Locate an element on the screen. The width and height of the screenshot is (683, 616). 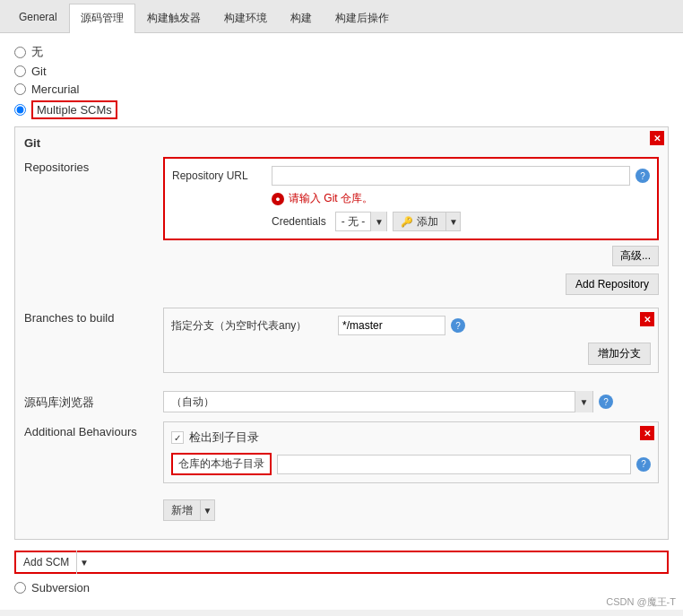
browser-row: 源码库浏览器 （自动） ▼ ? is located at coordinates (342, 402).